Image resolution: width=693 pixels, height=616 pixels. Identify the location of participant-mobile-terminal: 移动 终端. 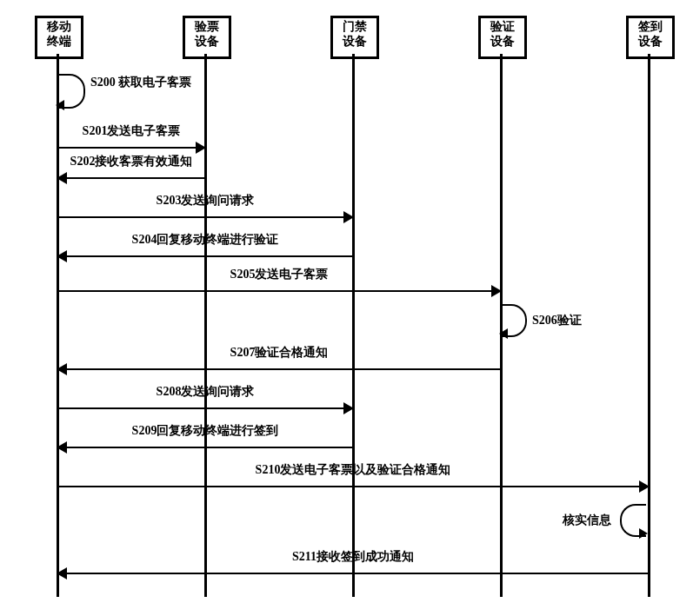
(59, 37).